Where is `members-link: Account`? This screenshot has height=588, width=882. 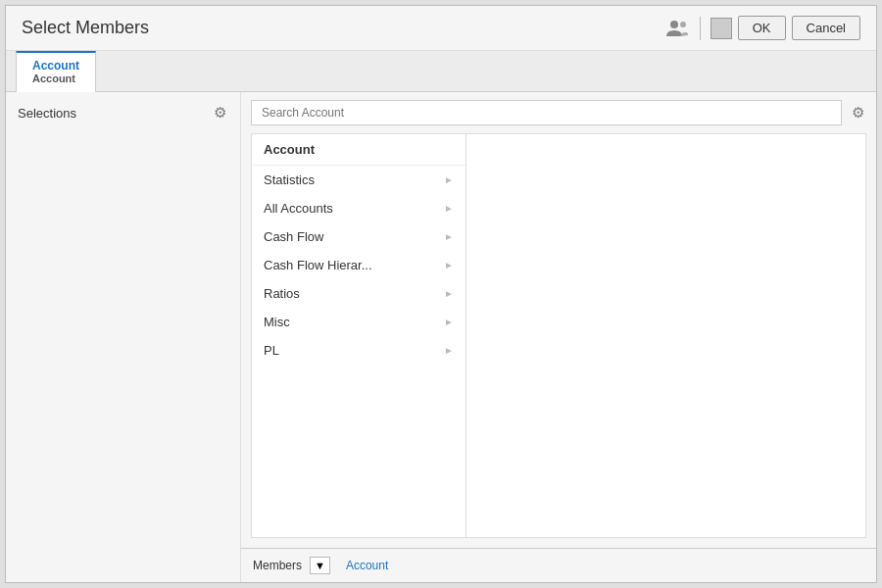 members-link: Account is located at coordinates (367, 565).